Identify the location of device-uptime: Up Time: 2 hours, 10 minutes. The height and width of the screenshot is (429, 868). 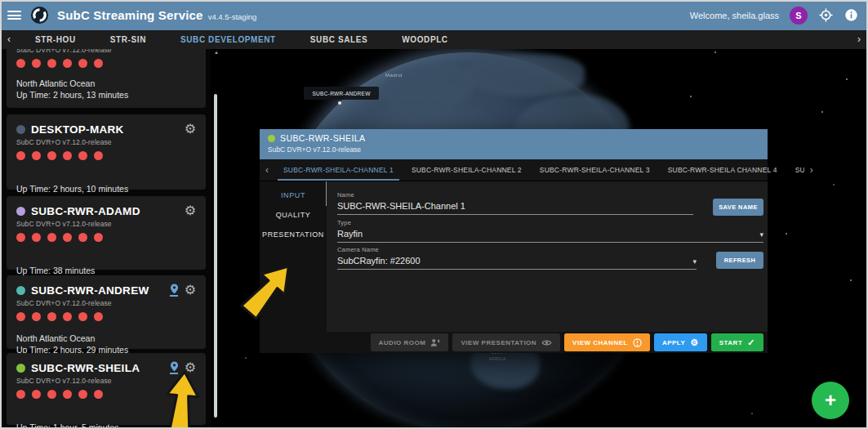
(106, 189).